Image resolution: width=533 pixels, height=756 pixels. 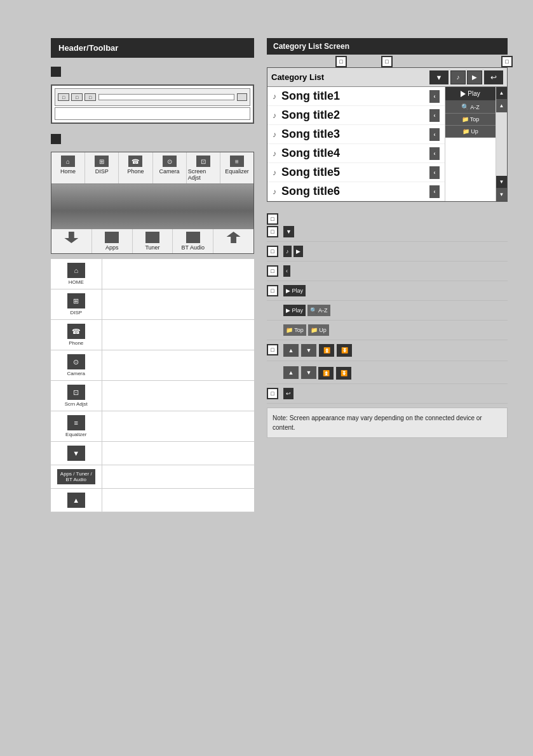 I want to click on play-label: Play, so click(x=474, y=94).